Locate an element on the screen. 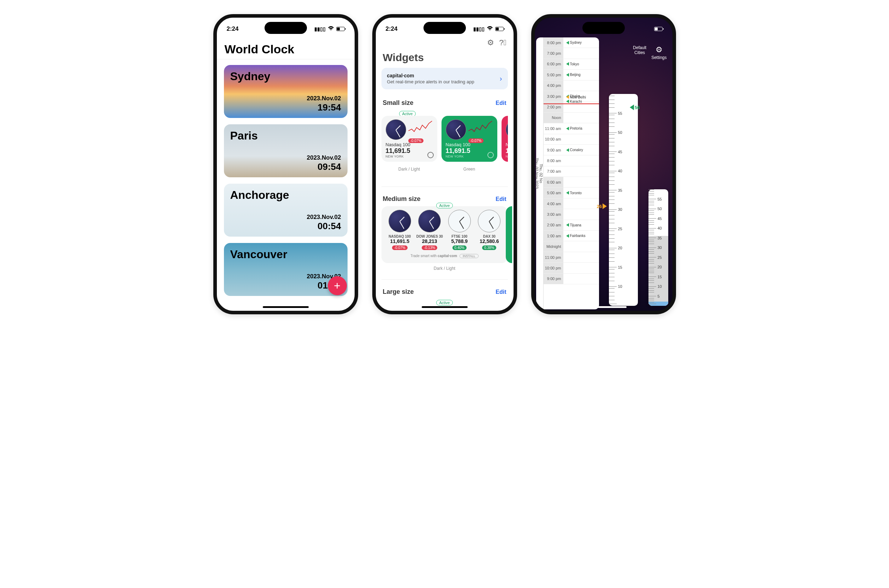 The width and height of the screenshot is (889, 588). medium-widget-item: NASDAQ 100 11,691.5 -0.07% is located at coordinates (400, 230).